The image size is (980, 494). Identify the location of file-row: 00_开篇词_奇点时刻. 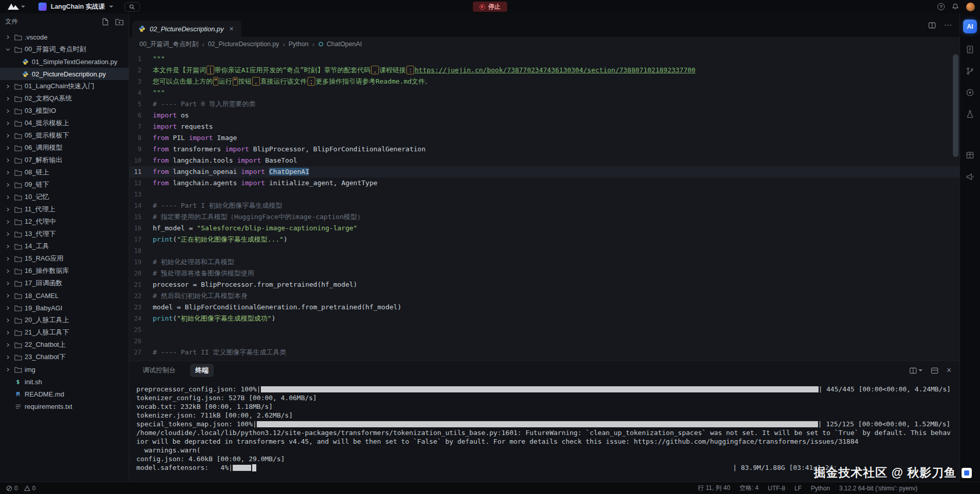
(65, 49).